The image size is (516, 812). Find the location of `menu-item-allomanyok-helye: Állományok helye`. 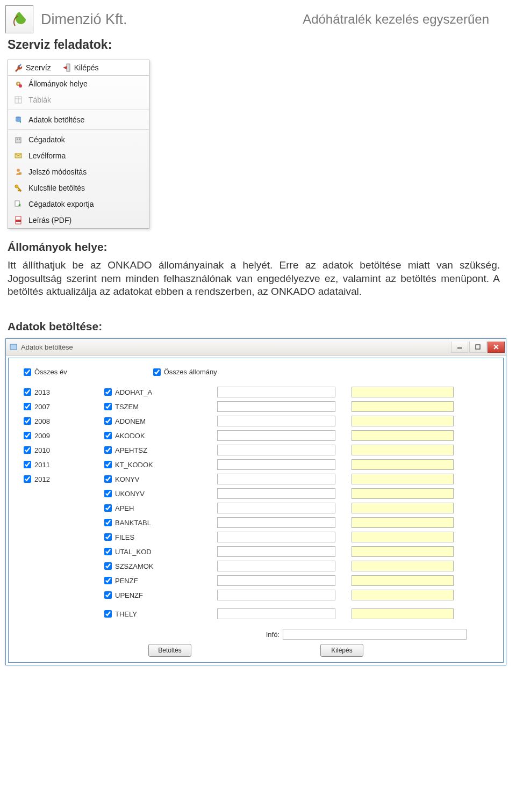

menu-item-allomanyok-helye: Állományok helye is located at coordinates (78, 84).